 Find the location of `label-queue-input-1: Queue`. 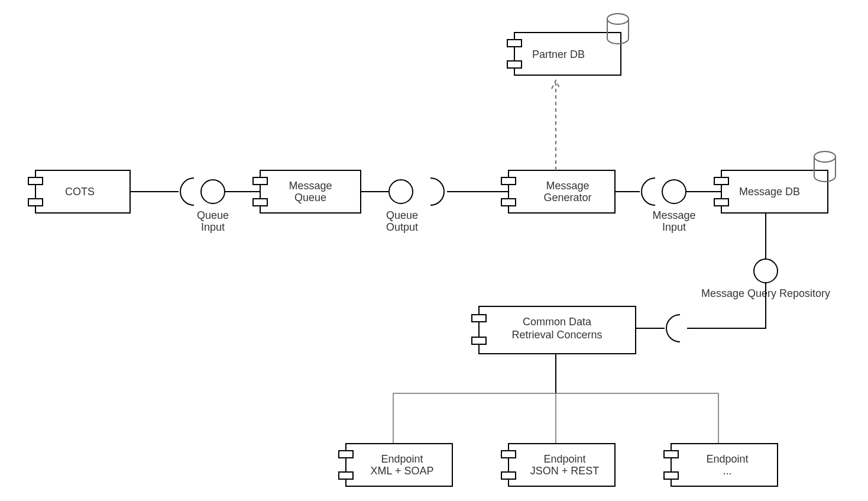

label-queue-input-1: Queue is located at coordinates (213, 215).